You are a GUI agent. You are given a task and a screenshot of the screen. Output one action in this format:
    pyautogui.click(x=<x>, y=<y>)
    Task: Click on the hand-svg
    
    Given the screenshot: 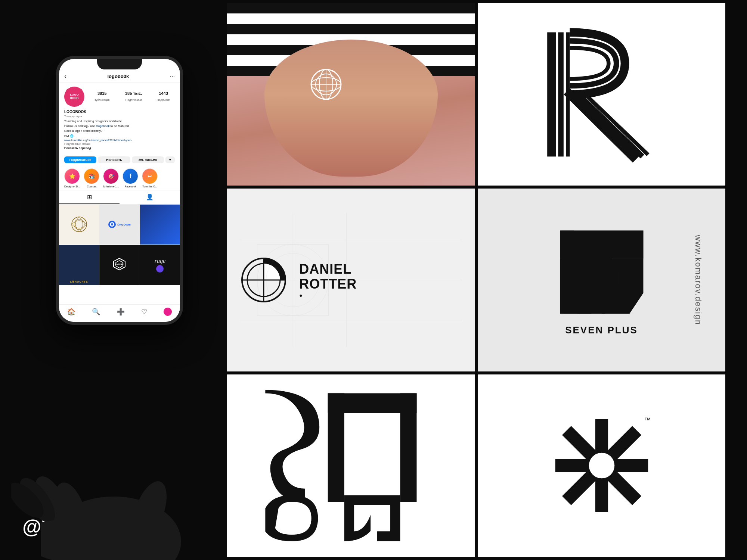 What is the action you would take?
    pyautogui.click(x=114, y=411)
    